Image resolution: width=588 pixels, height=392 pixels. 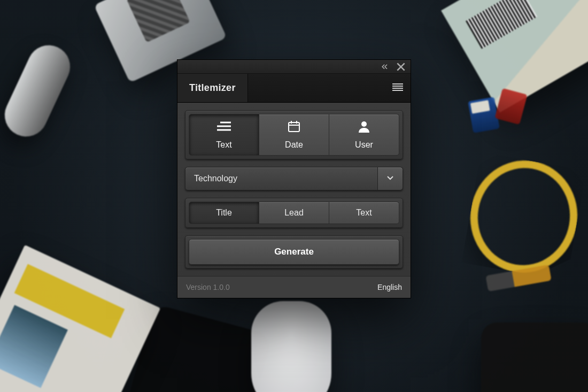 What do you see at coordinates (294, 67) in the screenshot?
I see `window-system-bar` at bounding box center [294, 67].